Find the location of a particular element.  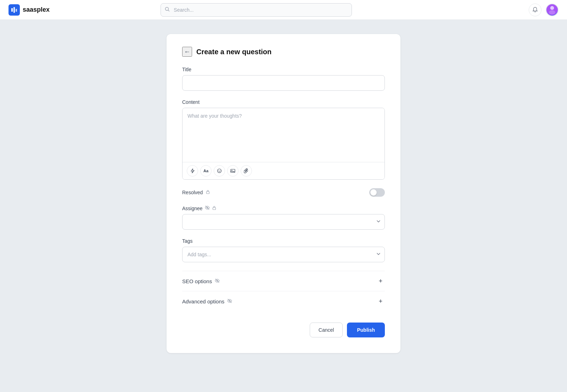

toolbar-text-format-button: Aa is located at coordinates (206, 171).